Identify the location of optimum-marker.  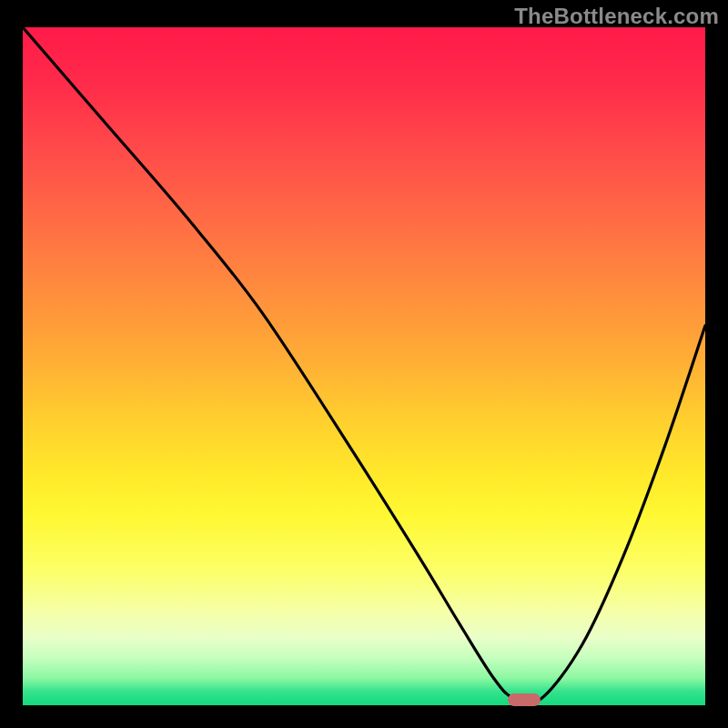
(524, 700).